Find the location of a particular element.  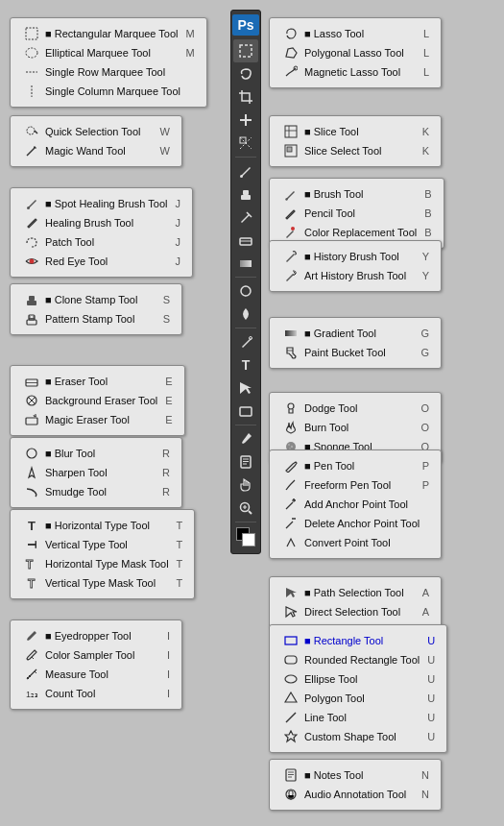

tool-pen: ■ Pen Tool P is located at coordinates (355, 466).